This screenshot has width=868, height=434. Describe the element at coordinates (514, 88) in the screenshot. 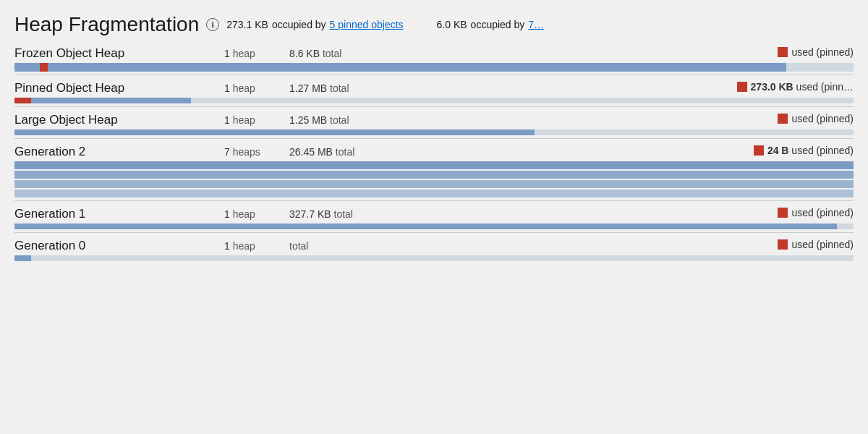

I see `heap-size-1: 1.27 MB total` at that location.